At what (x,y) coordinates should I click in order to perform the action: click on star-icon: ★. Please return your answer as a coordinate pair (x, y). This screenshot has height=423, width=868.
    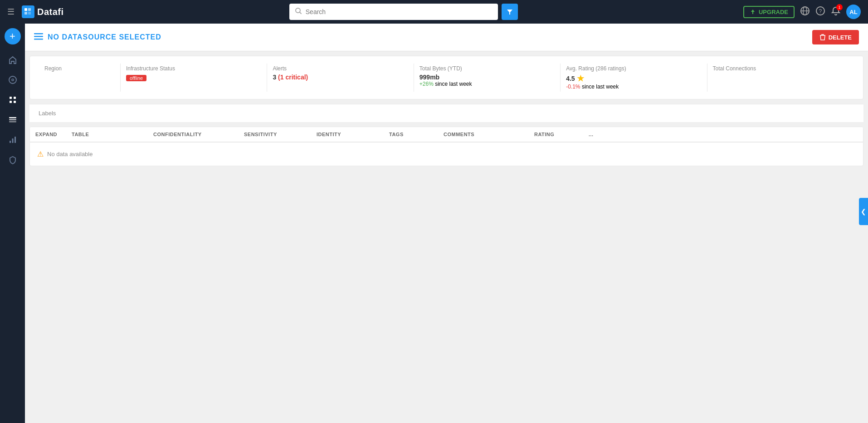
    Looking at the image, I should click on (580, 79).